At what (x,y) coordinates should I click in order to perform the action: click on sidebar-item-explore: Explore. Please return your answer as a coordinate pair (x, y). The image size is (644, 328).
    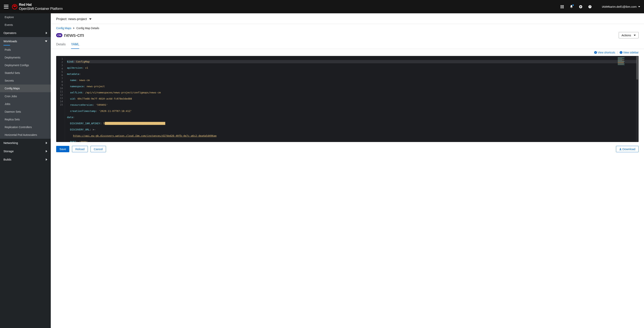
    Looking at the image, I should click on (26, 17).